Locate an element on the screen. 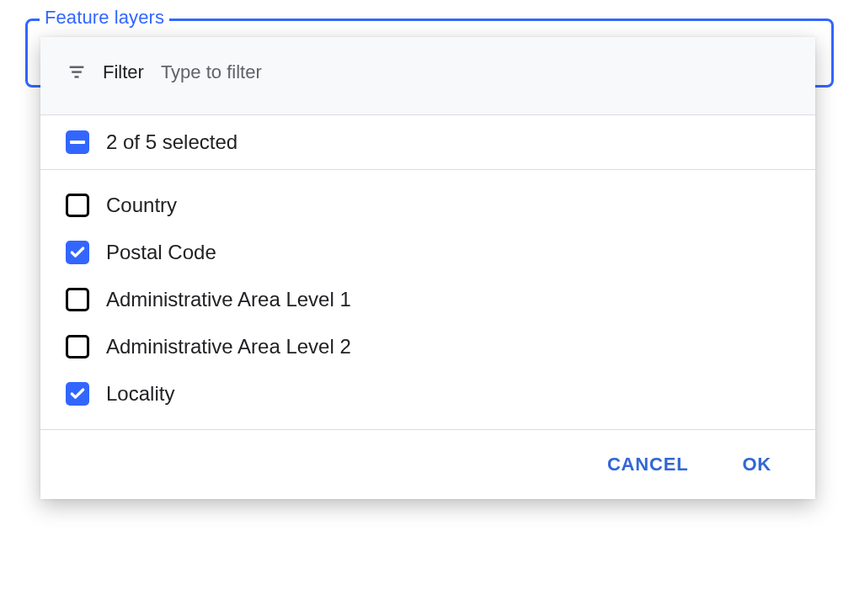 The image size is (854, 616). filter-list-icon is located at coordinates (77, 72).